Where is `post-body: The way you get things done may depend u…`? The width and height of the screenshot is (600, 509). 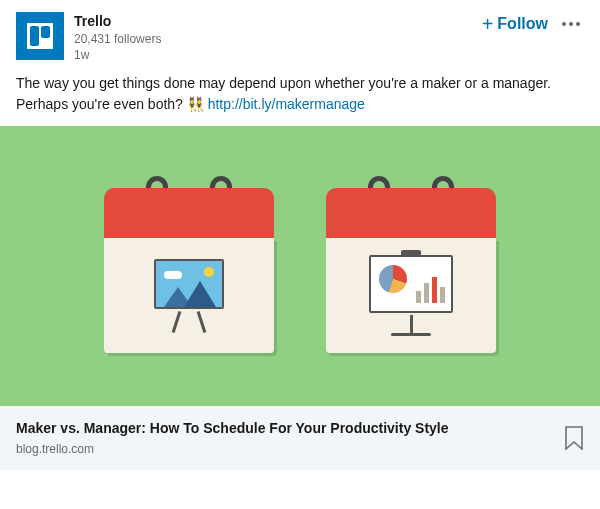
post-body: The way you get things done may depend u… is located at coordinates (300, 96).